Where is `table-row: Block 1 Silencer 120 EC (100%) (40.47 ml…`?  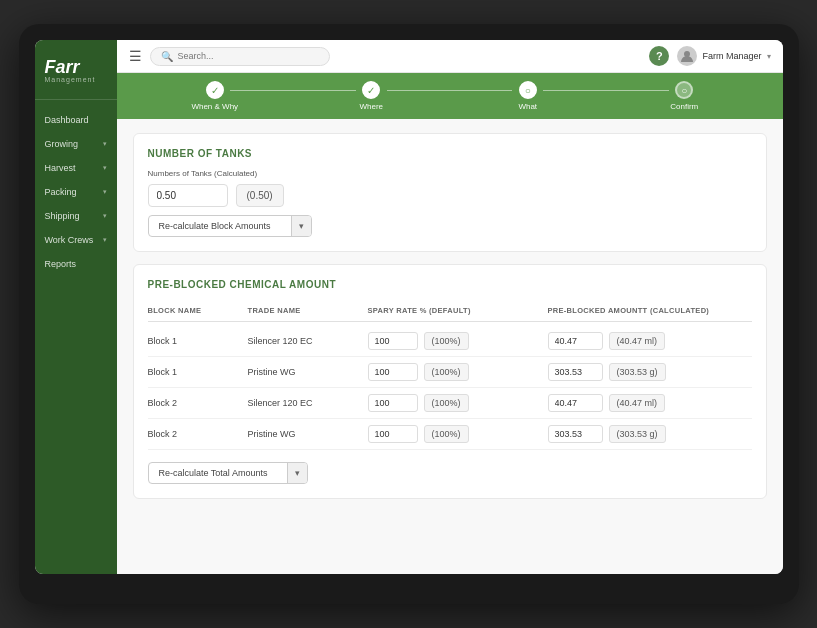
table-row: Block 1 Silencer 120 EC (100%) (40.47 ml… is located at coordinates (450, 342).